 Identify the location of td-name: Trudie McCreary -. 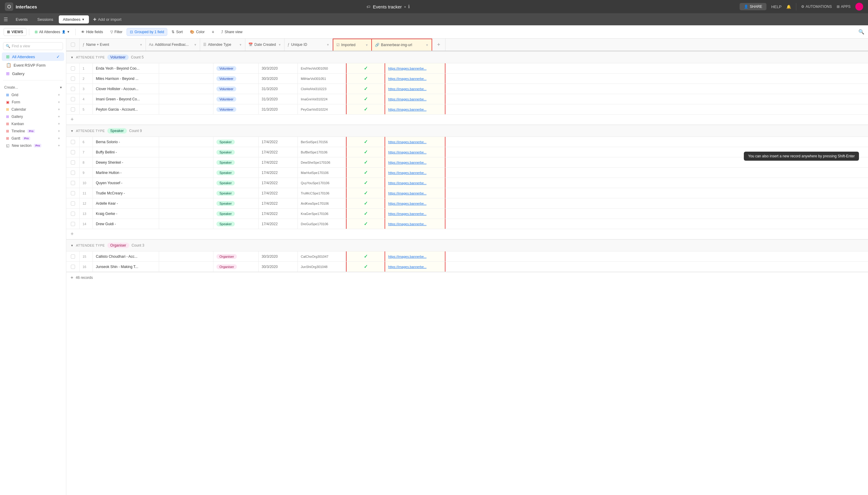
(126, 193).